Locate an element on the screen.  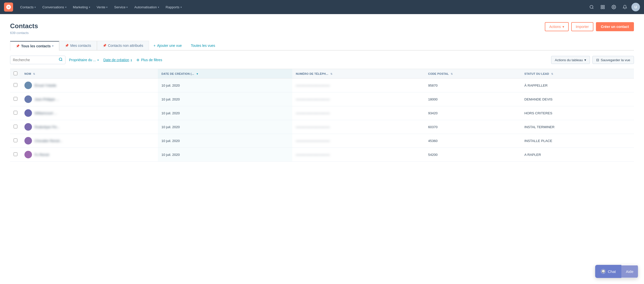
contact-phone-3: —————————— is located at coordinates (359, 127).